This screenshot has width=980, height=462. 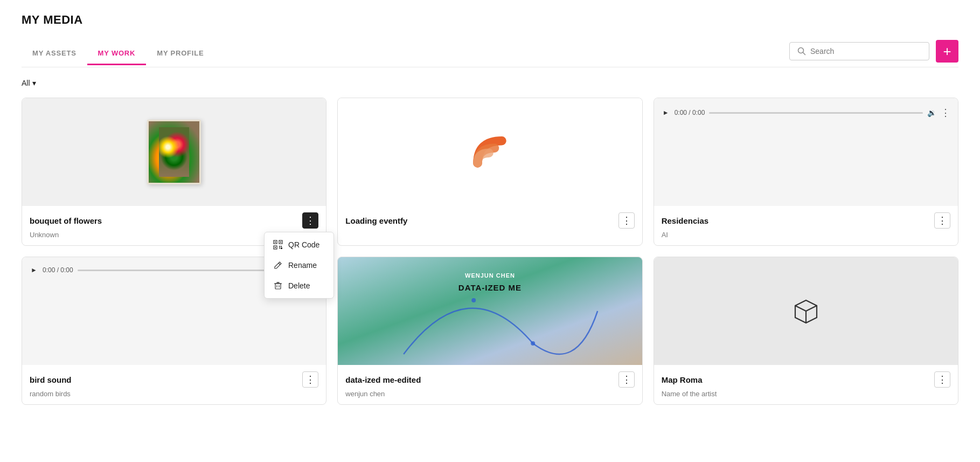 What do you see at coordinates (490, 54) in the screenshot?
I see `top-bar: MY ASSETS MY WORK MY PROFILE +` at bounding box center [490, 54].